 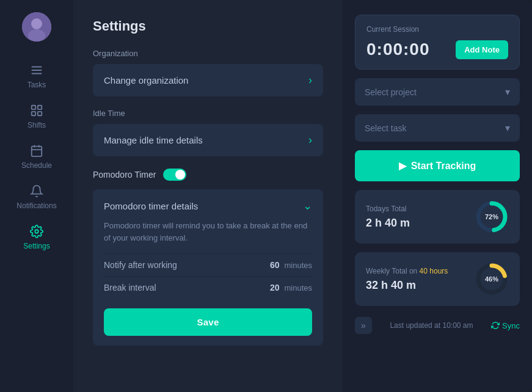 What do you see at coordinates (298, 265) in the screenshot?
I see `notify-unit: minutes` at bounding box center [298, 265].